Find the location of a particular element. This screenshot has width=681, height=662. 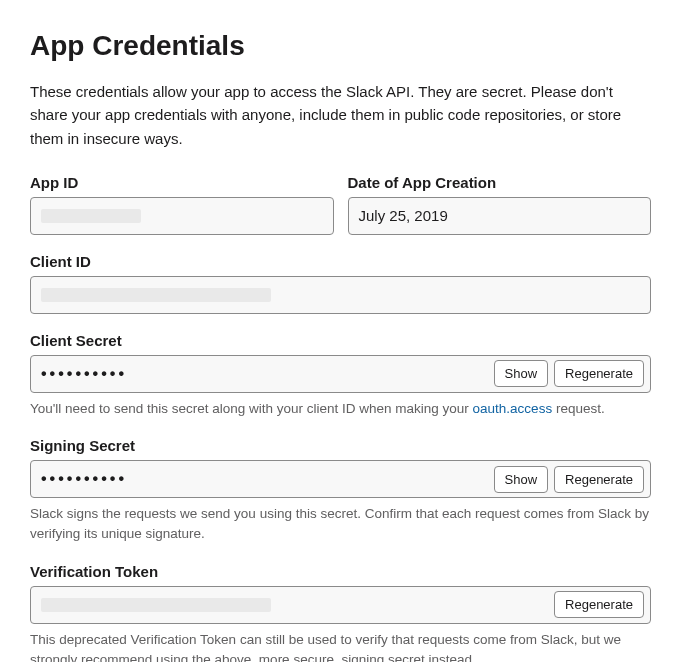

date-created-value: July 25, 2019 is located at coordinates (404, 216).